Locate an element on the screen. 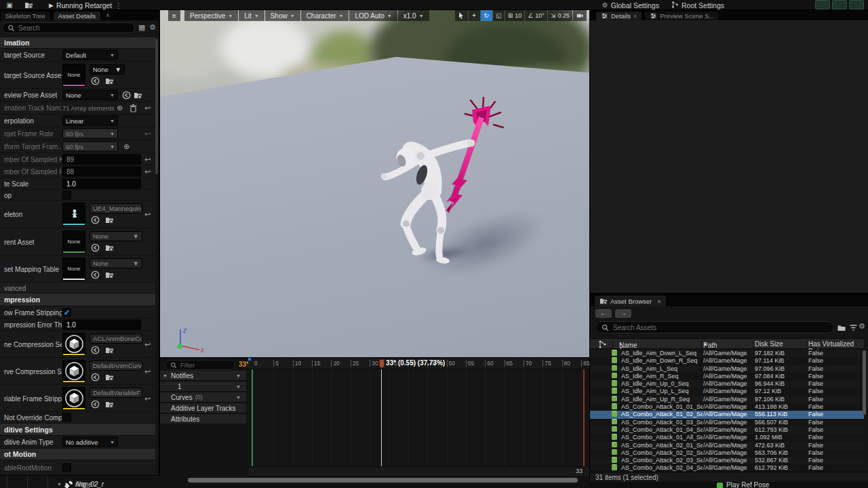 The height and width of the screenshot is (488, 868). close-icon: × is located at coordinates (659, 301).